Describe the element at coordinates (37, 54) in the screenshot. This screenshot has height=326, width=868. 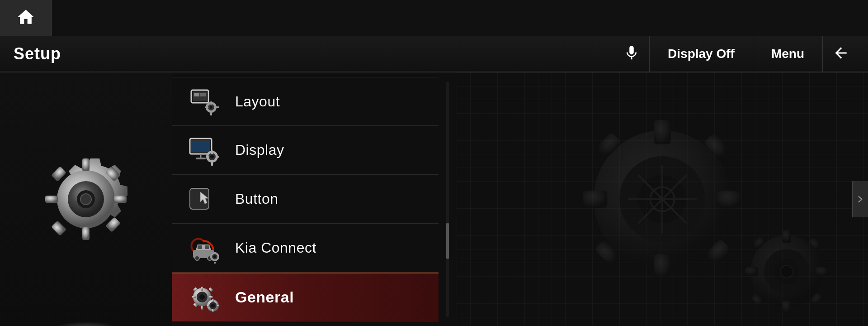
I see `page-title: Setup` at that location.